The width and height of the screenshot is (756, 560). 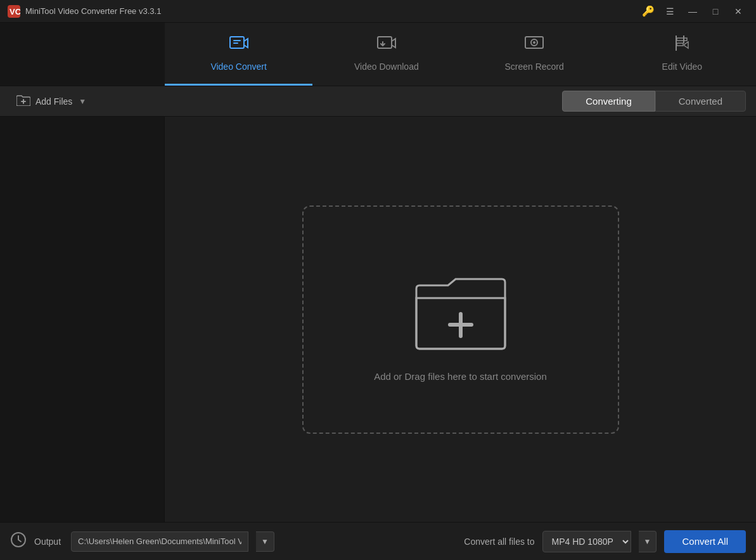 I want to click on convert-all-button: Convert All, so click(x=705, y=542).